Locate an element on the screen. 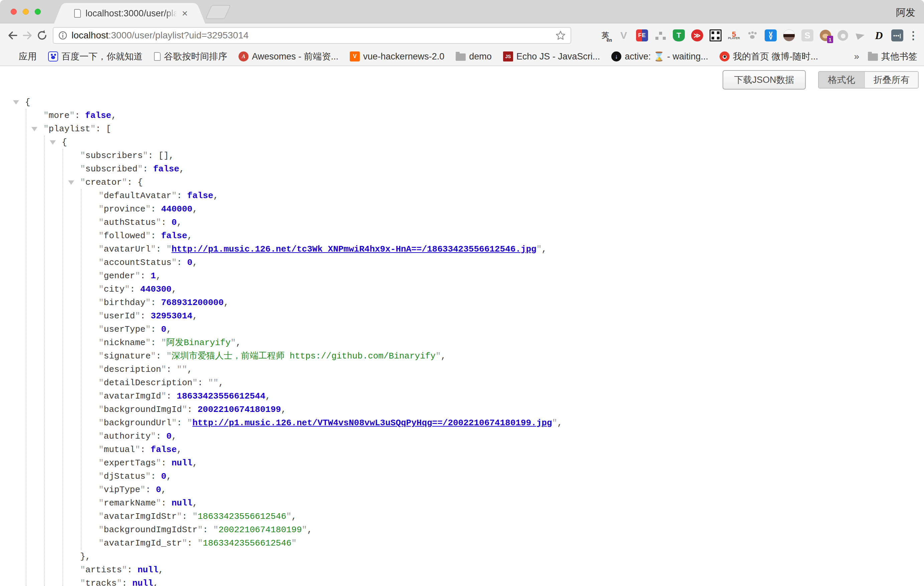  window-minimize-button is located at coordinates (26, 12).